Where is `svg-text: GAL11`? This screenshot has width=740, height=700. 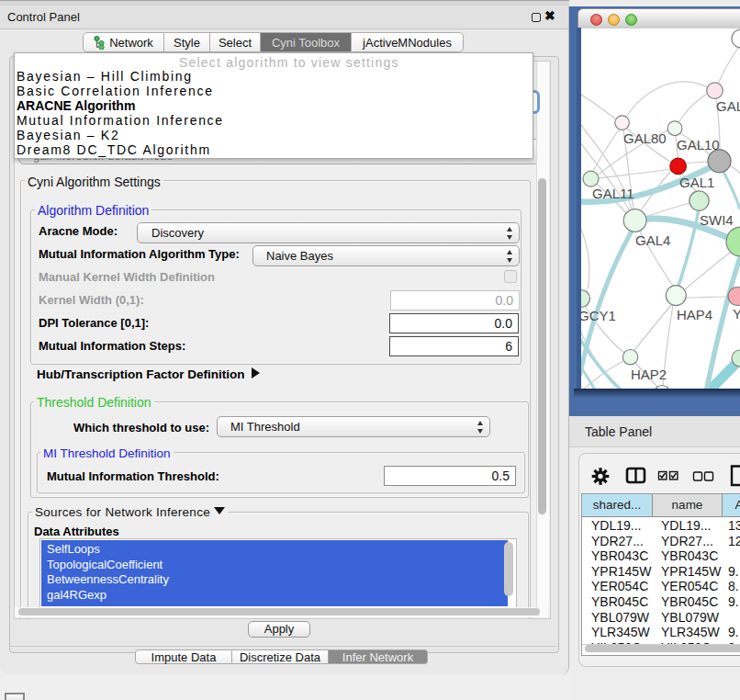
svg-text: GAL11 is located at coordinates (613, 193).